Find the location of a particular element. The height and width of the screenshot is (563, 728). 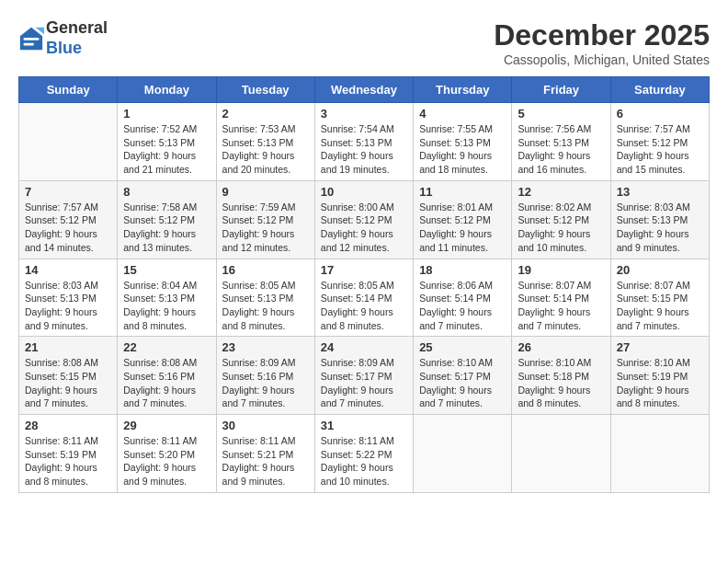

calendar-day-cell: 29Sunrise: 8:11 AMSunset: 5:20 PMDayligh… is located at coordinates (167, 454).